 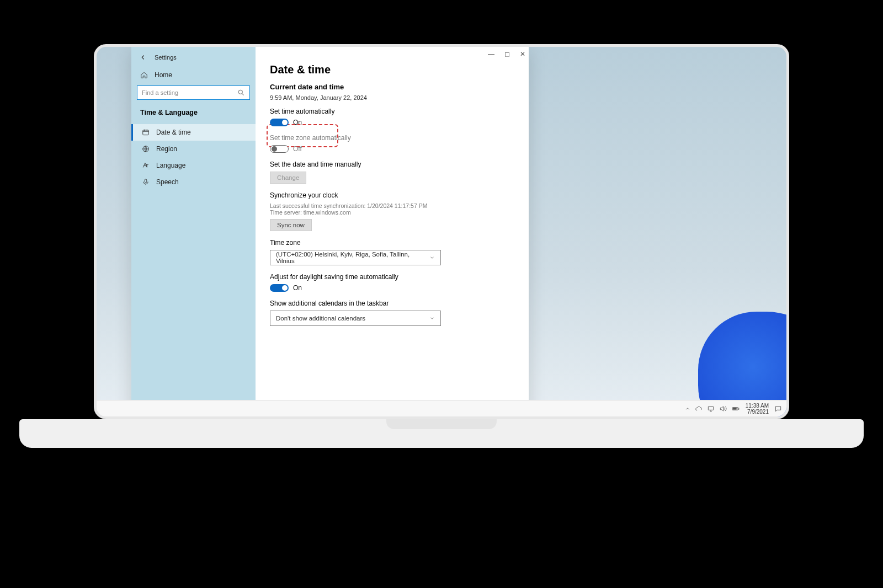 I want to click on set-tz-auto-label: Set time zone automatically, so click(x=392, y=138).